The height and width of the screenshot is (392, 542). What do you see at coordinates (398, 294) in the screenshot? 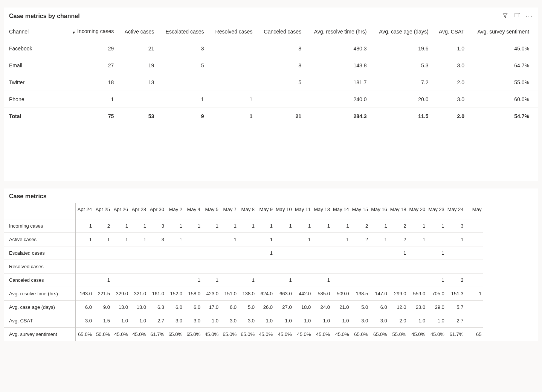
I see `table-cell: 299.0` at bounding box center [398, 294].